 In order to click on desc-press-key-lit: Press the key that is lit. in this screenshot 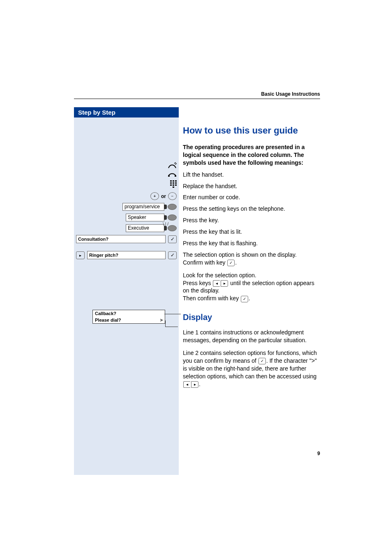, I will do `click(251, 232)`.